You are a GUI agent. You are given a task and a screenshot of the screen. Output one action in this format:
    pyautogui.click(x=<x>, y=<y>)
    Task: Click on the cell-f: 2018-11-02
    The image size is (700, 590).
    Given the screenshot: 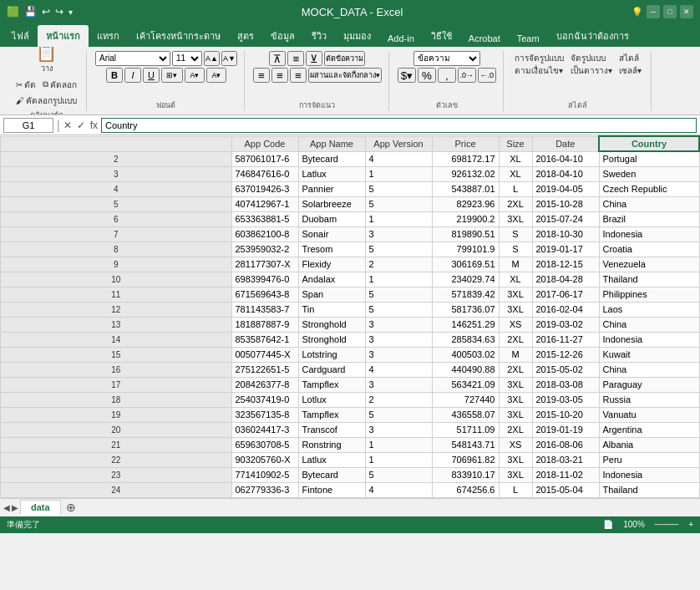 What is the action you would take?
    pyautogui.click(x=566, y=475)
    